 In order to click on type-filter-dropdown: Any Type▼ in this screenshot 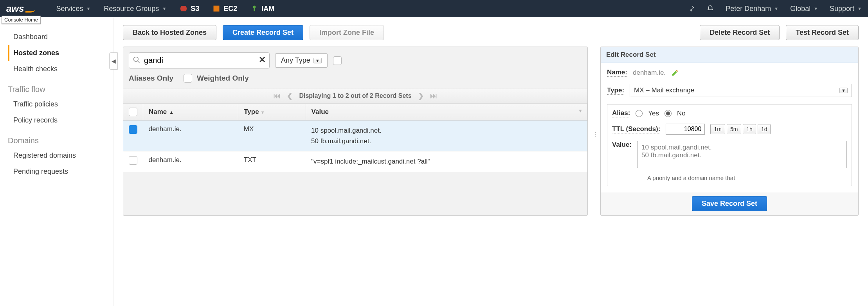, I will do `click(301, 60)`.